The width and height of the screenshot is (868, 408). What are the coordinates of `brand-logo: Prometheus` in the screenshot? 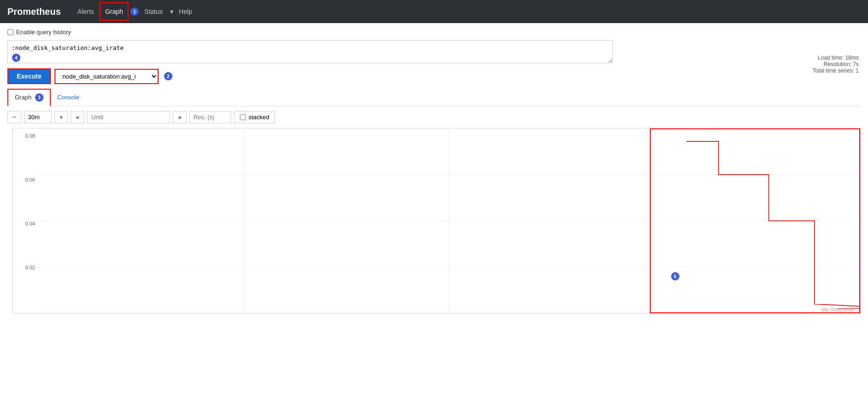 It's located at (34, 12).